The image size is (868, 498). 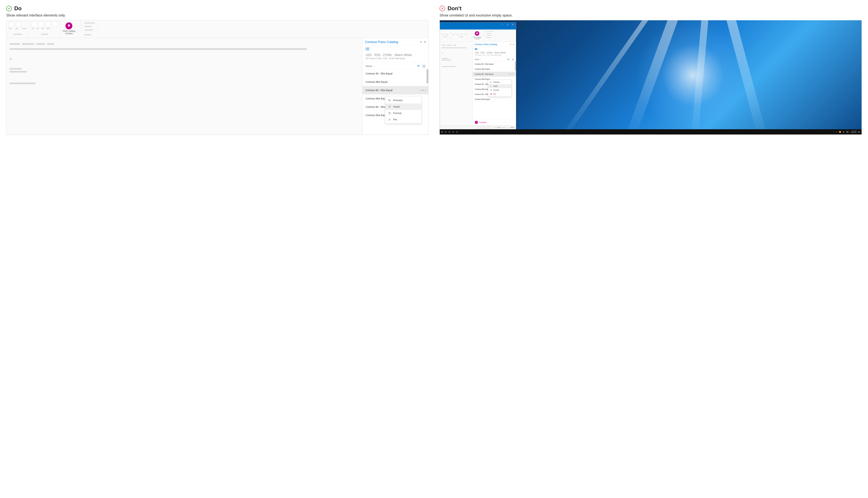 I want to click on tray-chevron-icon: ^, so click(x=834, y=132).